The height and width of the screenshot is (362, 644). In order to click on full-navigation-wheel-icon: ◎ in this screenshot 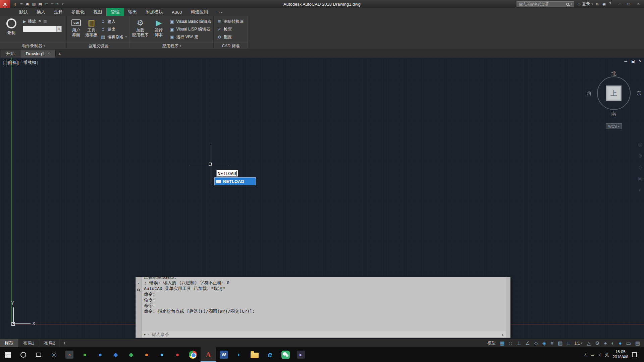, I will do `click(640, 144)`.